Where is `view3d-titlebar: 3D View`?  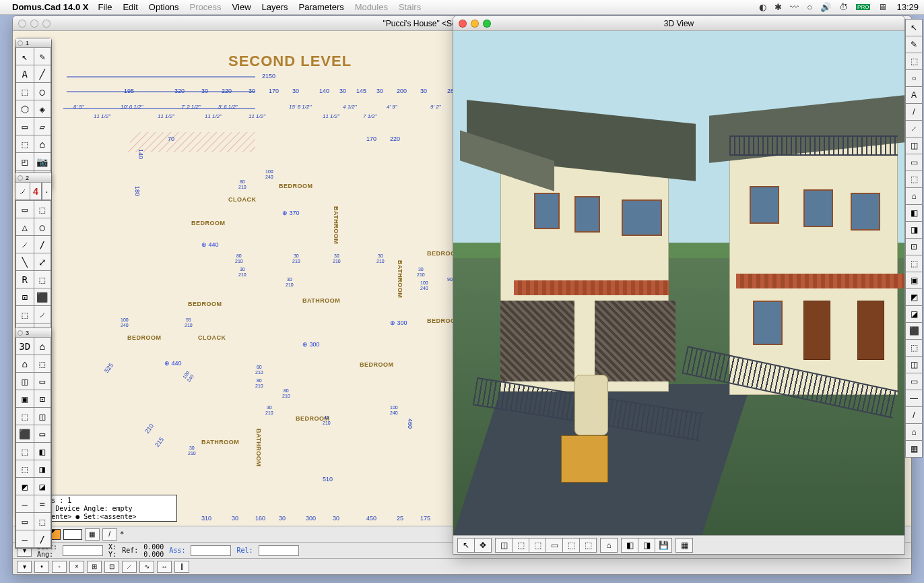
view3d-titlebar: 3D View is located at coordinates (679, 24).